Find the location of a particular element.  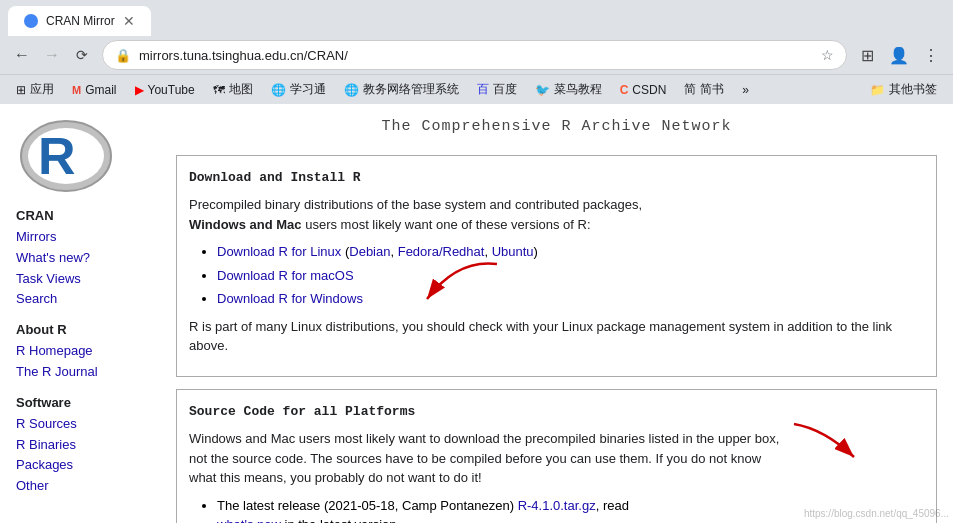

sidebar-link-other: Other is located at coordinates (80, 486).